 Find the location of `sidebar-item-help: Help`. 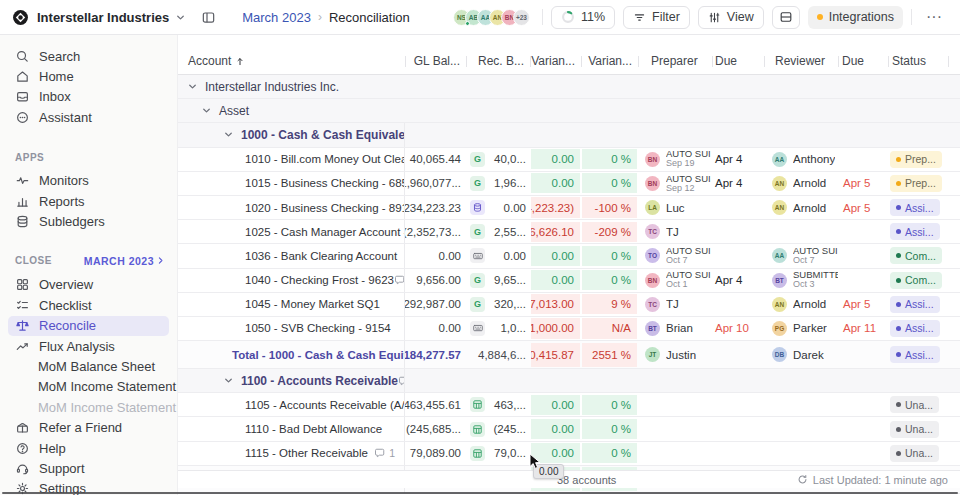

sidebar-item-help: Help is located at coordinates (88, 448).